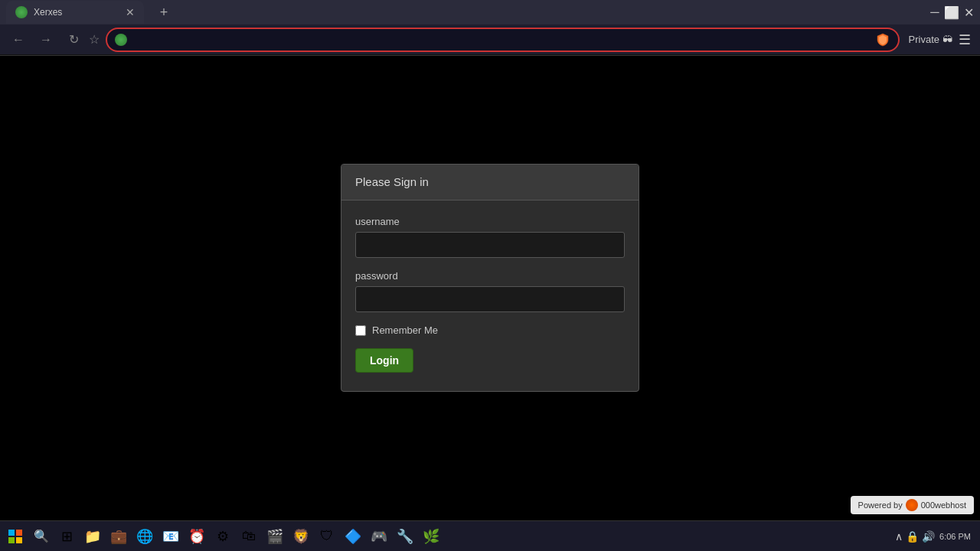 This screenshot has height=551, width=980. What do you see at coordinates (490, 299) in the screenshot?
I see `password-input` at bounding box center [490, 299].